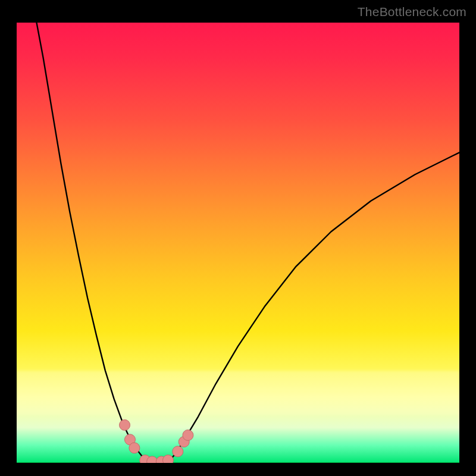  I want to click on marker-group, so click(156, 441).